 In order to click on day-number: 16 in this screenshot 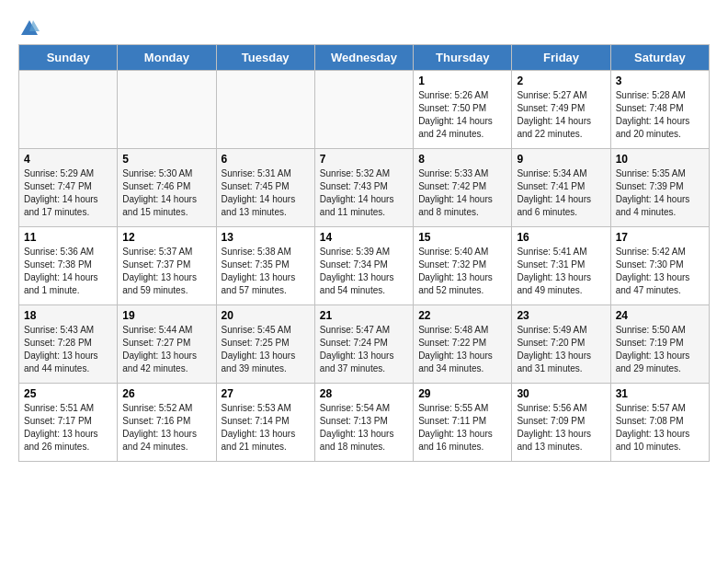, I will do `click(561, 237)`.